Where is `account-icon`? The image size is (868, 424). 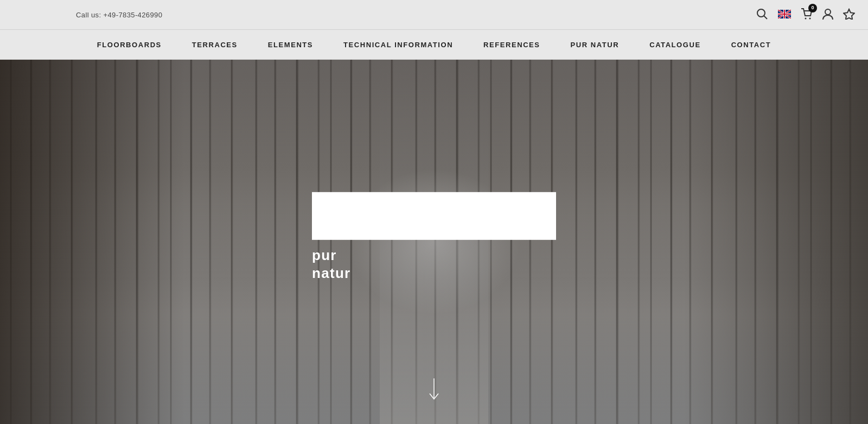
account-icon is located at coordinates (828, 15).